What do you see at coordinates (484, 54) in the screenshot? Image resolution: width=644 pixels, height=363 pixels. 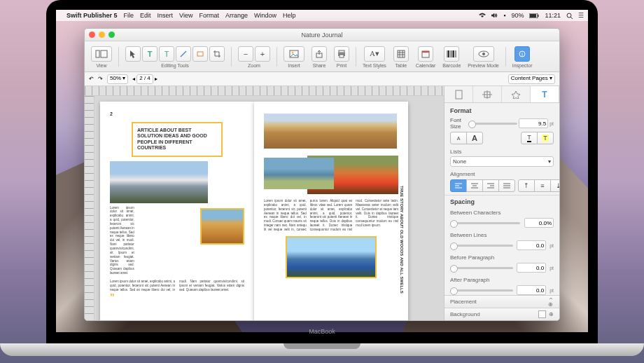 I see `preview-mode-button` at bounding box center [484, 54].